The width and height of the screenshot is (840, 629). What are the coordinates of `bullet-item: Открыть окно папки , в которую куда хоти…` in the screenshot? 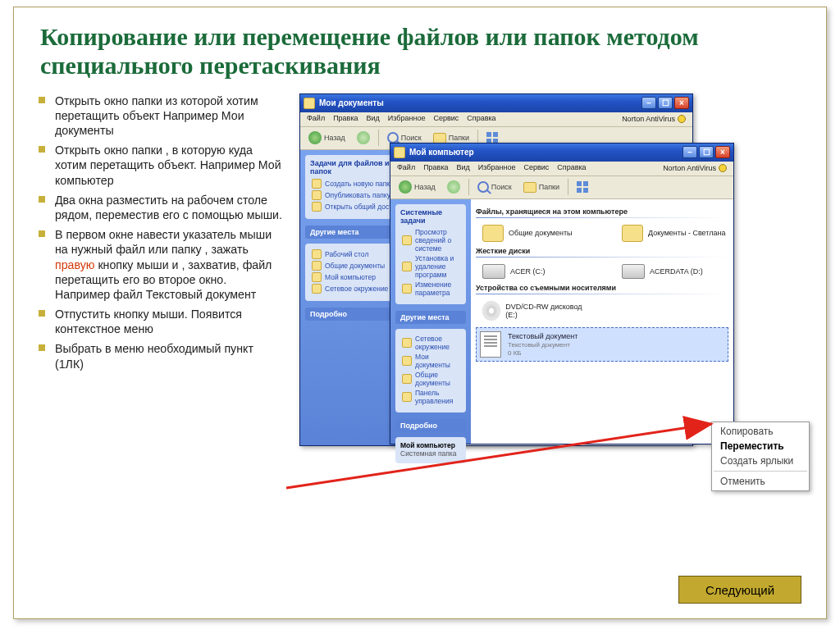 It's located at (160, 166).